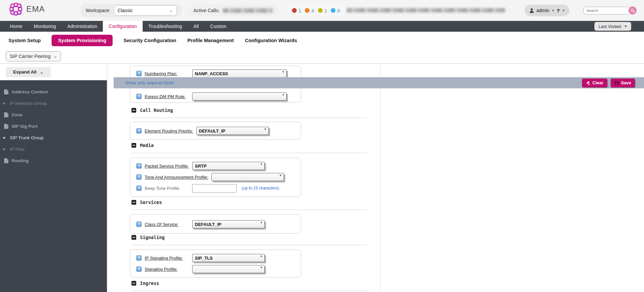 The height and width of the screenshot is (292, 644). Describe the element at coordinates (271, 40) in the screenshot. I see `subnav-item-configuration-wizards: Configuration Wizards` at that location.